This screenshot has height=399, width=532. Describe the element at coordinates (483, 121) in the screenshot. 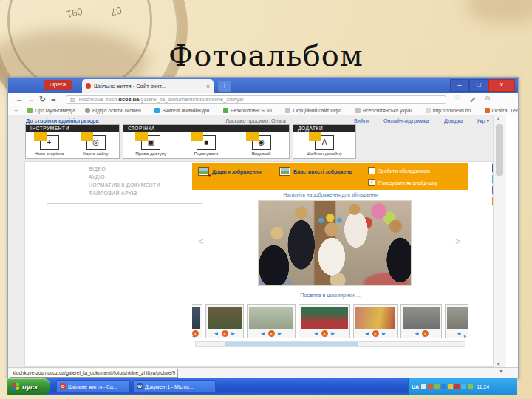

I see `language-selector: Укр ▾` at that location.